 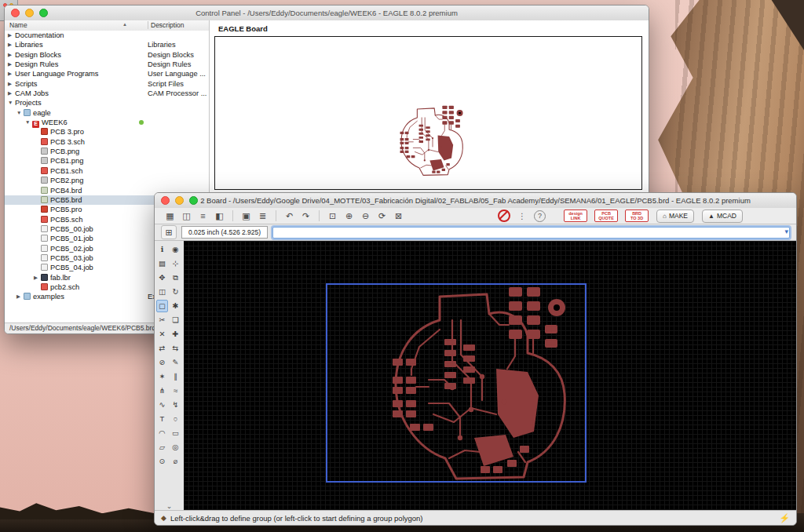 What do you see at coordinates (162, 264) in the screenshot?
I see `display-tool: ▤` at bounding box center [162, 264].